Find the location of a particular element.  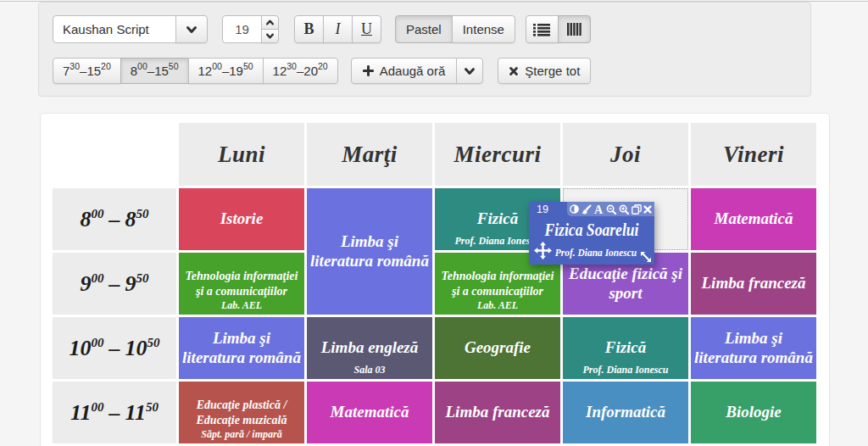

font-family-select: Kaushan Script is located at coordinates (131, 29).